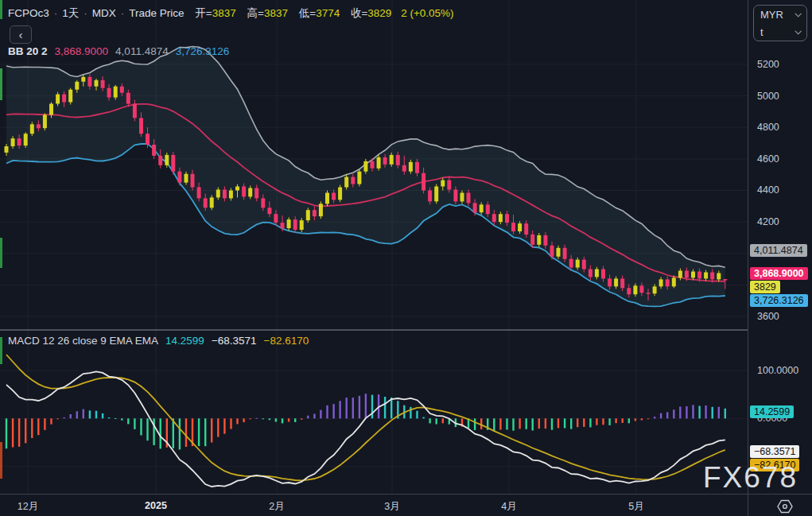  What do you see at coordinates (366, 421) in the screenshot?
I see `macd-histogram-layer` at bounding box center [366, 421].